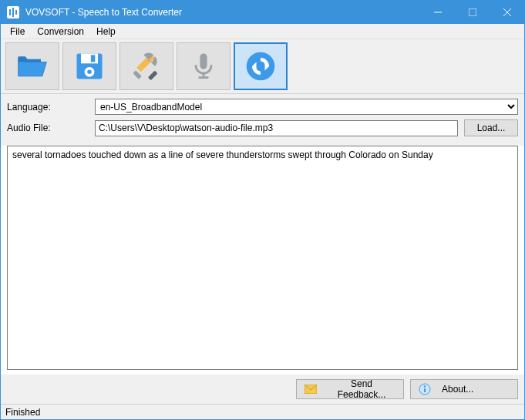 This screenshot has height=420, width=525. I want to click on menu-conversion: Conversion, so click(60, 32).